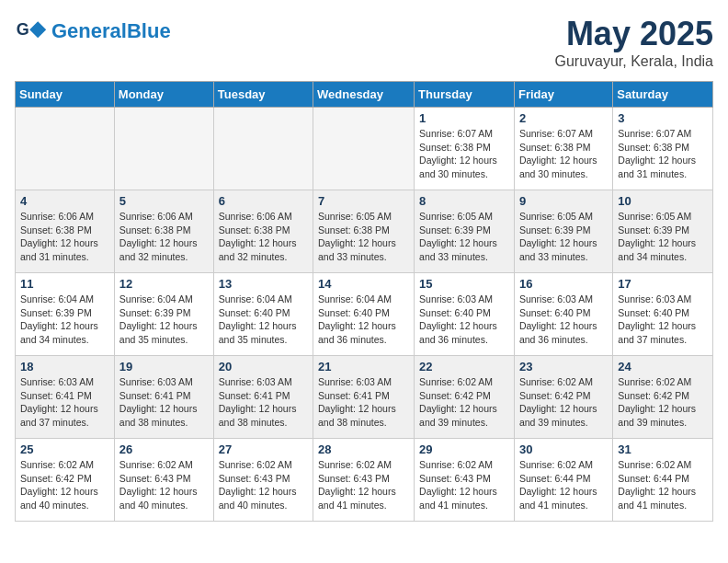 Image resolution: width=728 pixels, height=563 pixels. Describe the element at coordinates (563, 449) in the screenshot. I see `day-number: 30` at that location.